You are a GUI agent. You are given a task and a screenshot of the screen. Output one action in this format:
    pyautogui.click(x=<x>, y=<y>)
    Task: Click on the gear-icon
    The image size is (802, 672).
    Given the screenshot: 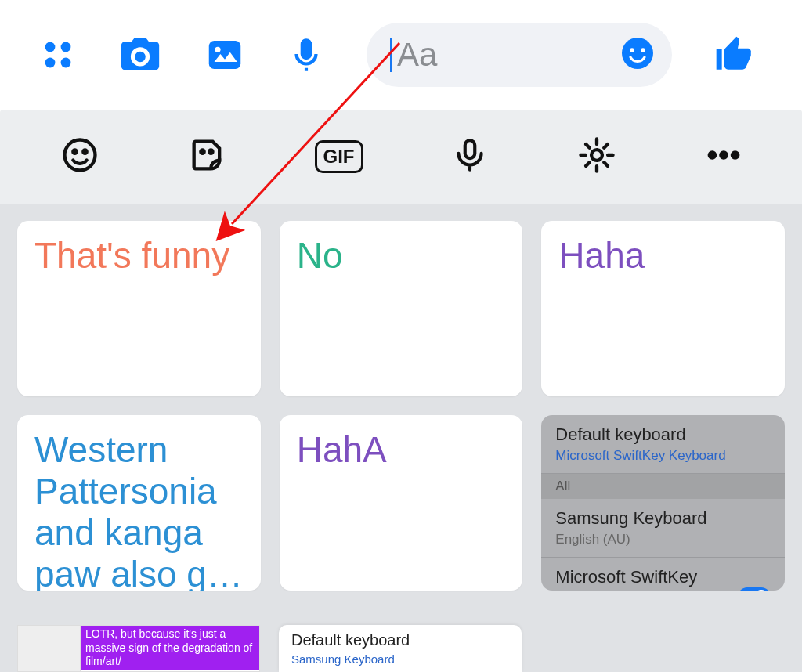 What is the action you would take?
    pyautogui.click(x=597, y=157)
    